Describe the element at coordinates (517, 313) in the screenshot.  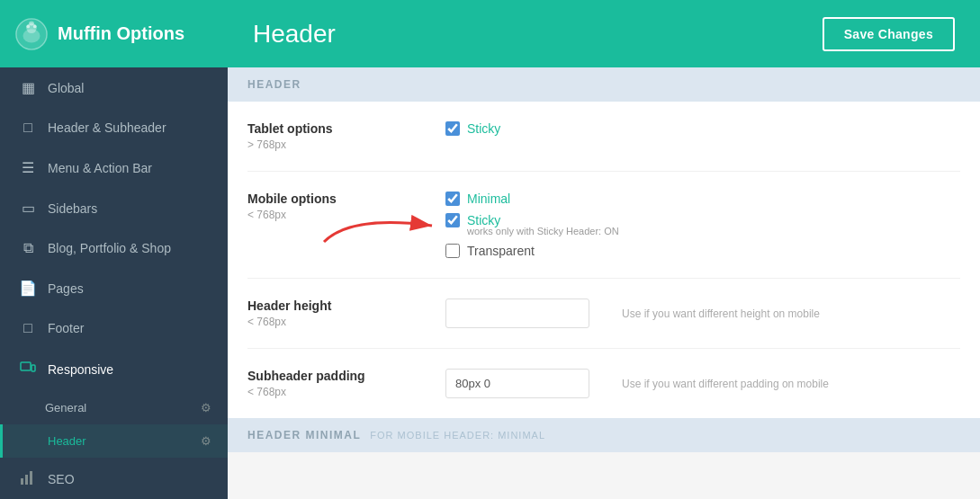
I see `header-height-input` at that location.